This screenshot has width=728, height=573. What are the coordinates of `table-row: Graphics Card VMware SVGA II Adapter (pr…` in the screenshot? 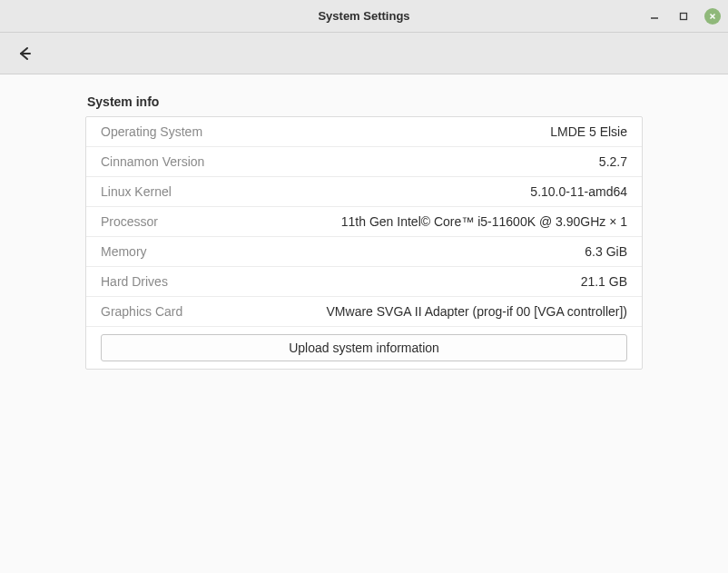 It's located at (364, 312).